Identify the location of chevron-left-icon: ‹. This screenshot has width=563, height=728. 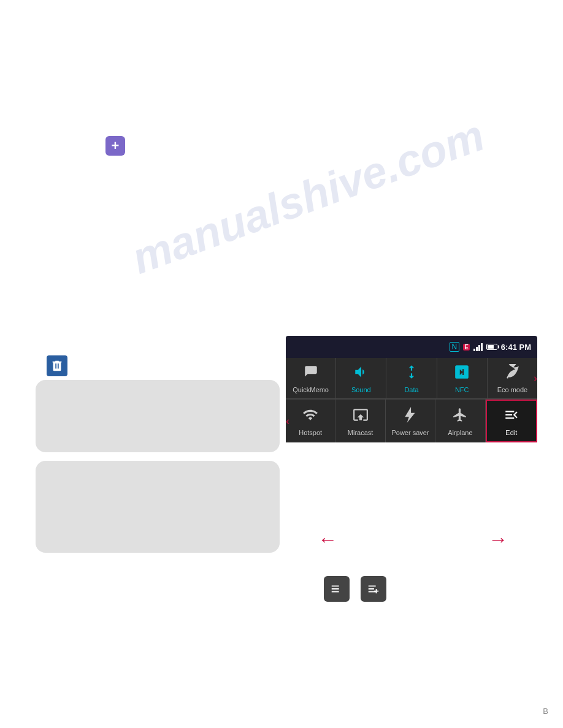
(288, 422).